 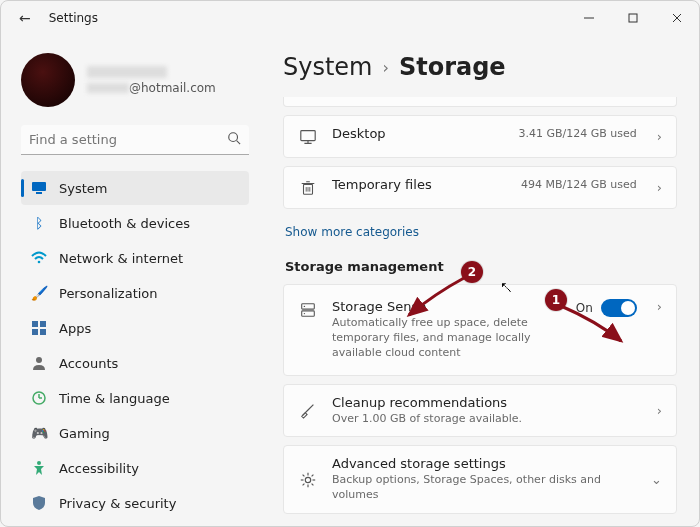 I want to click on window-title: Settings, so click(x=74, y=18).